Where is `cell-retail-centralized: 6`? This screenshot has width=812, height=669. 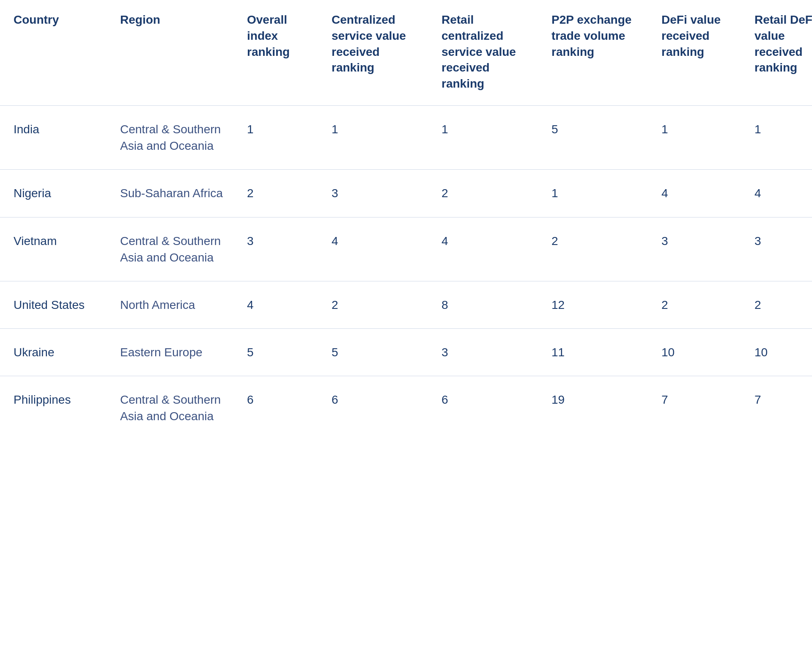
cell-retail-centralized: 6 is located at coordinates (486, 408).